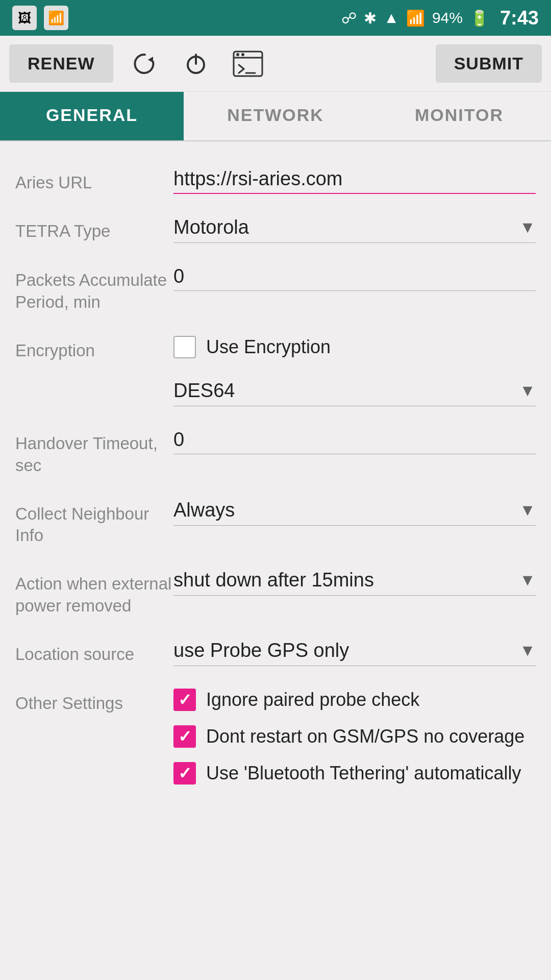 The height and width of the screenshot is (980, 551). I want to click on battery-icon: 🔋, so click(480, 18).